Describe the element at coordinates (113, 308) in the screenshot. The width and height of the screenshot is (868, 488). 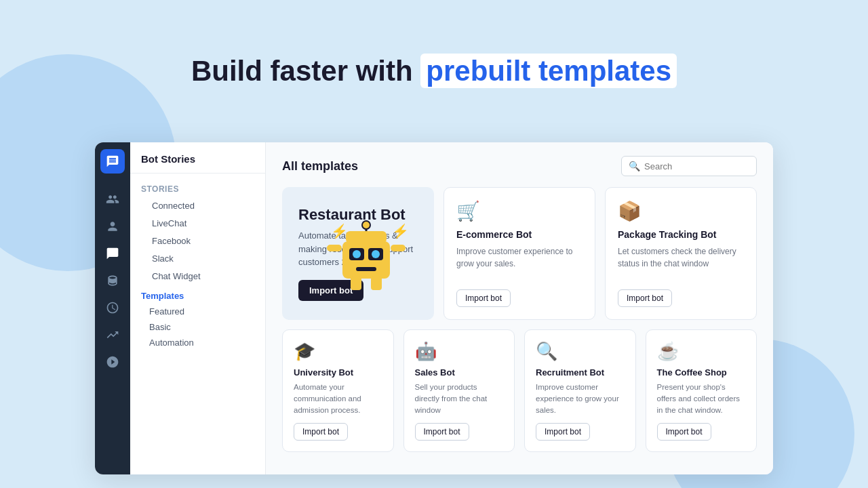
I see `icon-rail` at that location.